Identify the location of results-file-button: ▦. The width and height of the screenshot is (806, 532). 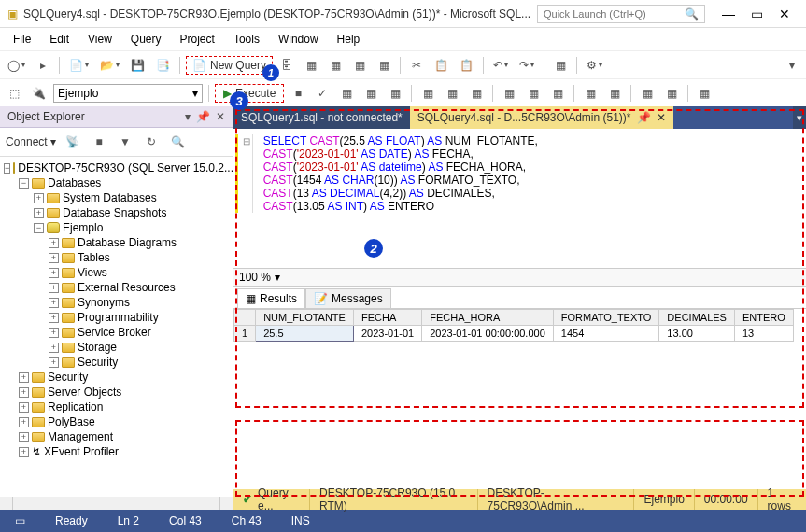
(558, 93).